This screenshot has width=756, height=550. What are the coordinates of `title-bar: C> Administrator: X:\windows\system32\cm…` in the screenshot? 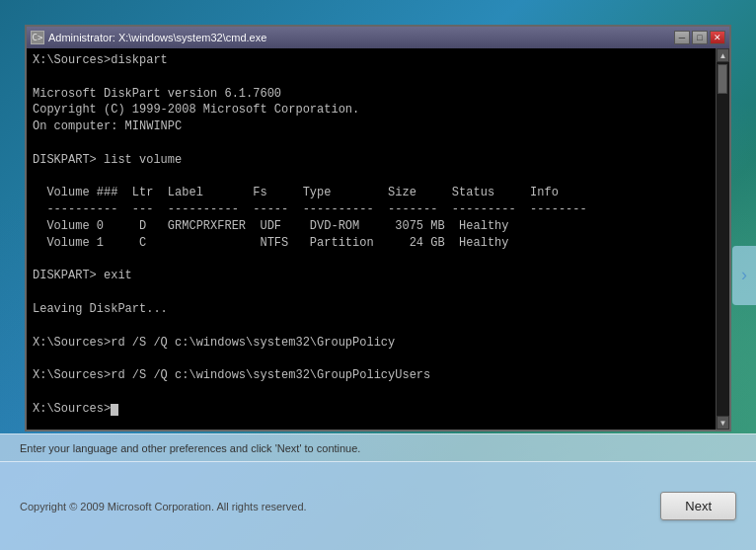 It's located at (378, 38).